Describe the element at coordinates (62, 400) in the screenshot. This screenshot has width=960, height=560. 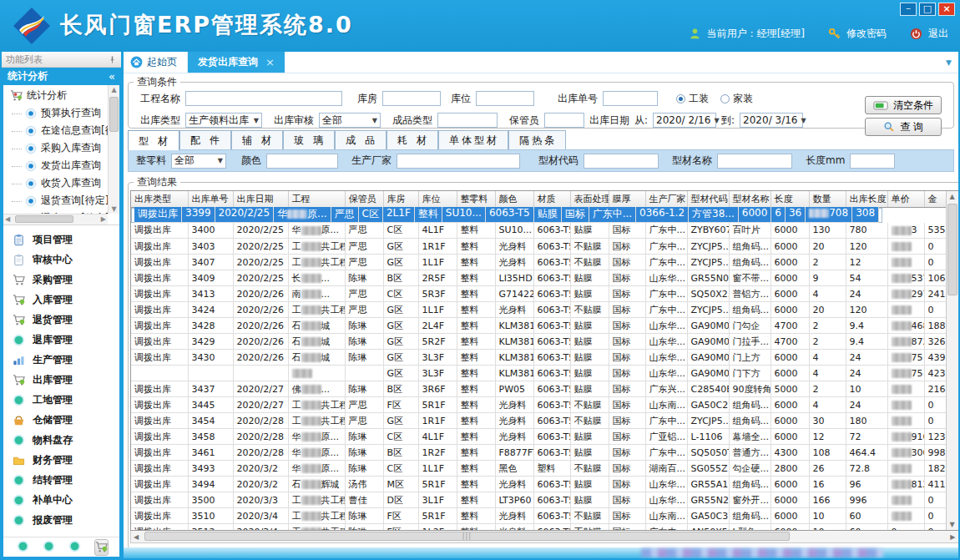
I see `sidebar-item-8: 工地管理` at that location.